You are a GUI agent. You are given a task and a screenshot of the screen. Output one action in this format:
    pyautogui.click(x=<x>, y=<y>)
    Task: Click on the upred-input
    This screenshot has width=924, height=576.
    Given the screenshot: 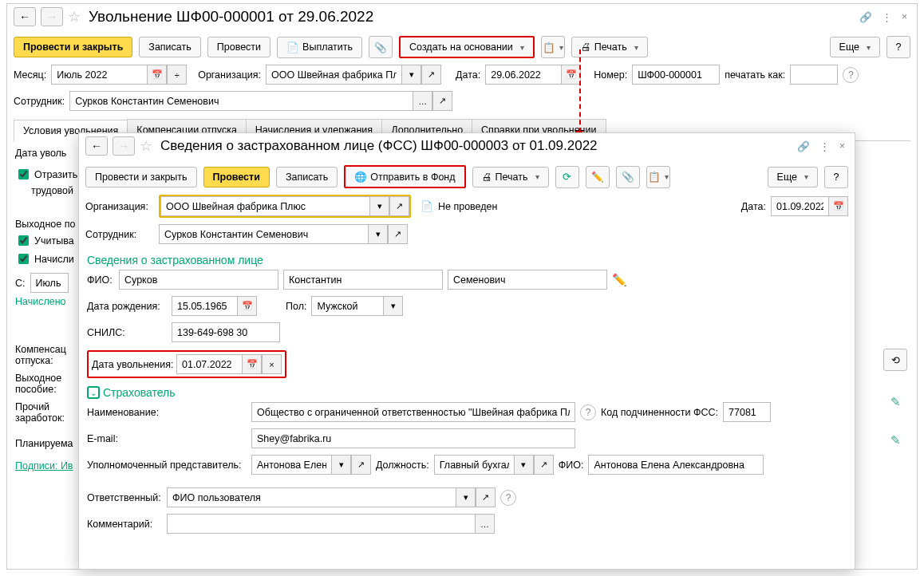 What is the action you would take?
    pyautogui.click(x=291, y=464)
    